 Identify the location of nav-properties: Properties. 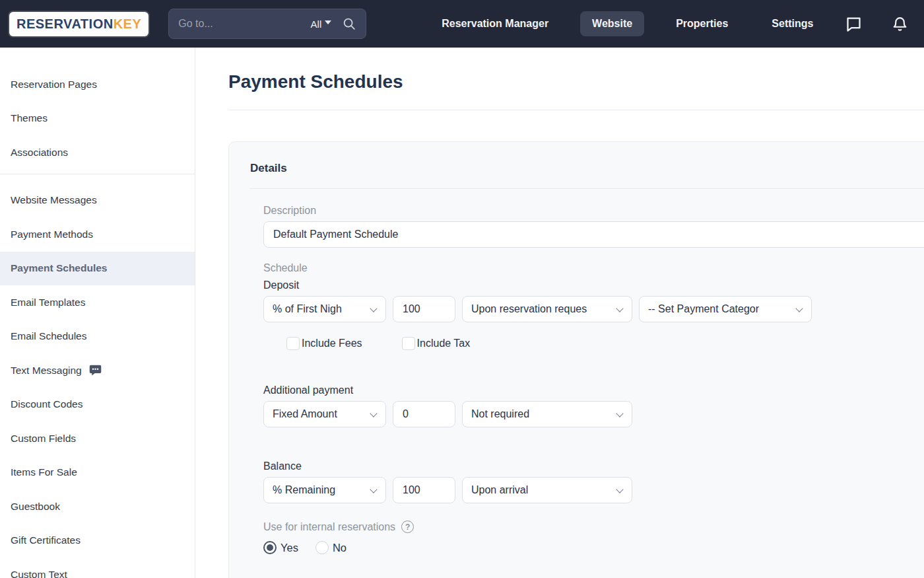
(702, 24).